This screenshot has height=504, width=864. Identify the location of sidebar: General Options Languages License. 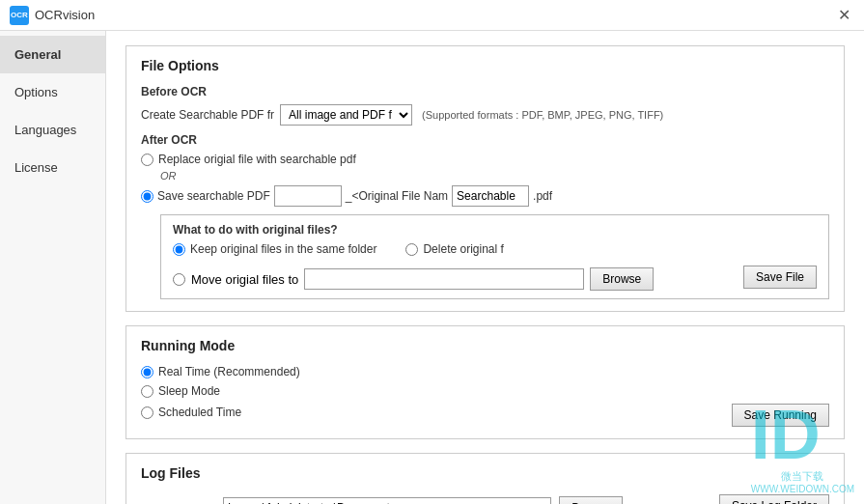
(53, 267).